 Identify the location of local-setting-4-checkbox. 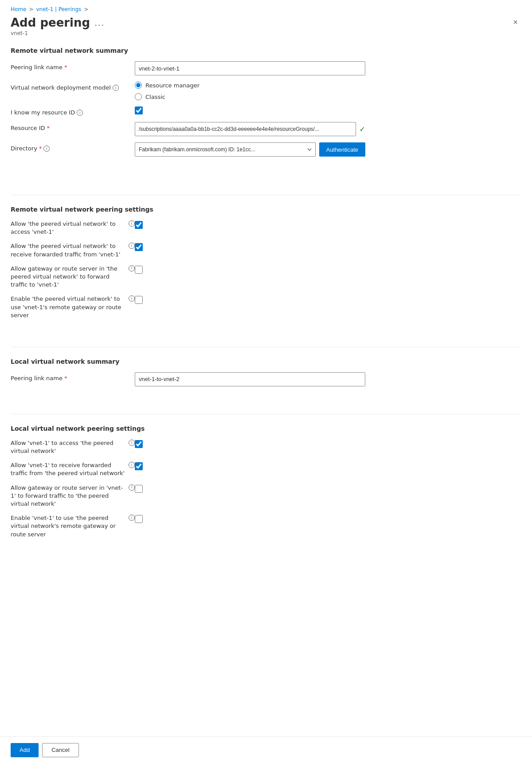
(139, 519).